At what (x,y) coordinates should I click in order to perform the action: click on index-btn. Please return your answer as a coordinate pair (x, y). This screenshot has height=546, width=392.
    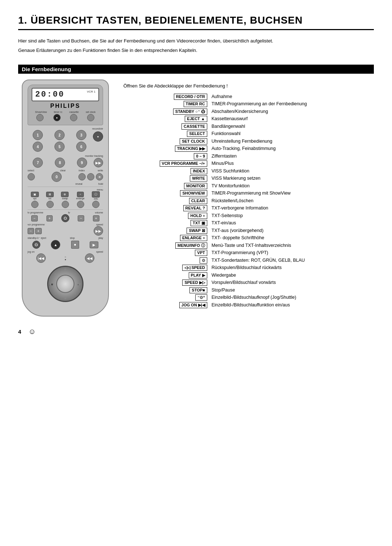
    Looking at the image, I should click on (91, 177).